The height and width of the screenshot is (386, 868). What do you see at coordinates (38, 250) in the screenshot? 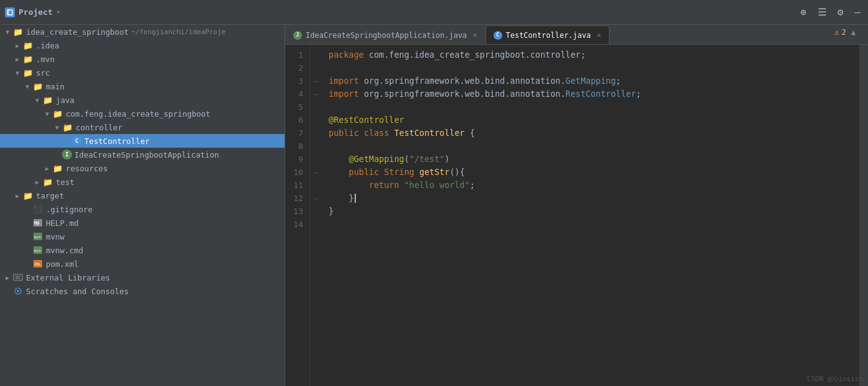
I see `cmd-icon: mvn` at bounding box center [38, 250].